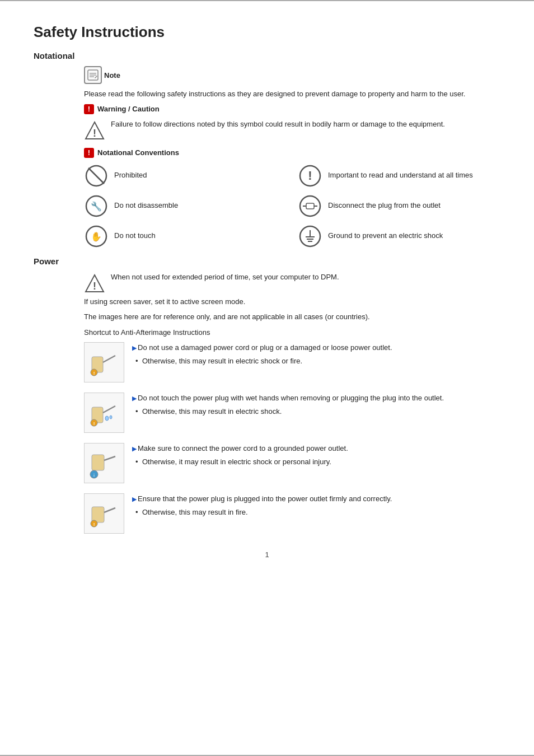 The width and height of the screenshot is (534, 756). I want to click on power-main-1: ▶Do not use a damaged power cord or plug…, so click(316, 348).